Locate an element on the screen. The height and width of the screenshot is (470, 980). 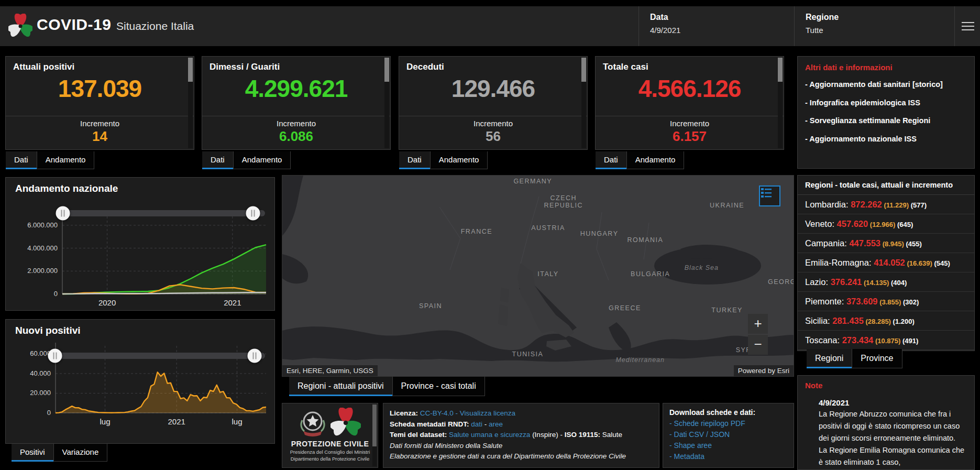
tab-variazione: Variazione is located at coordinates (81, 453).